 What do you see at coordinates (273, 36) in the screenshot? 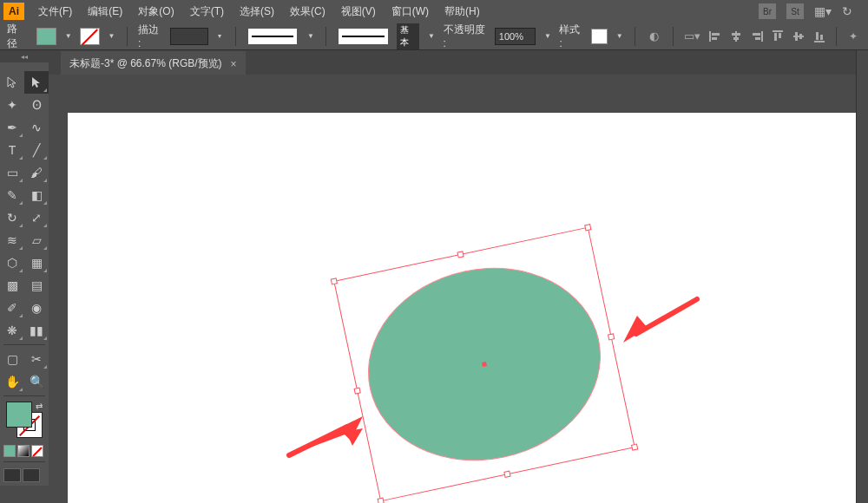
I see `brush-definition` at bounding box center [273, 36].